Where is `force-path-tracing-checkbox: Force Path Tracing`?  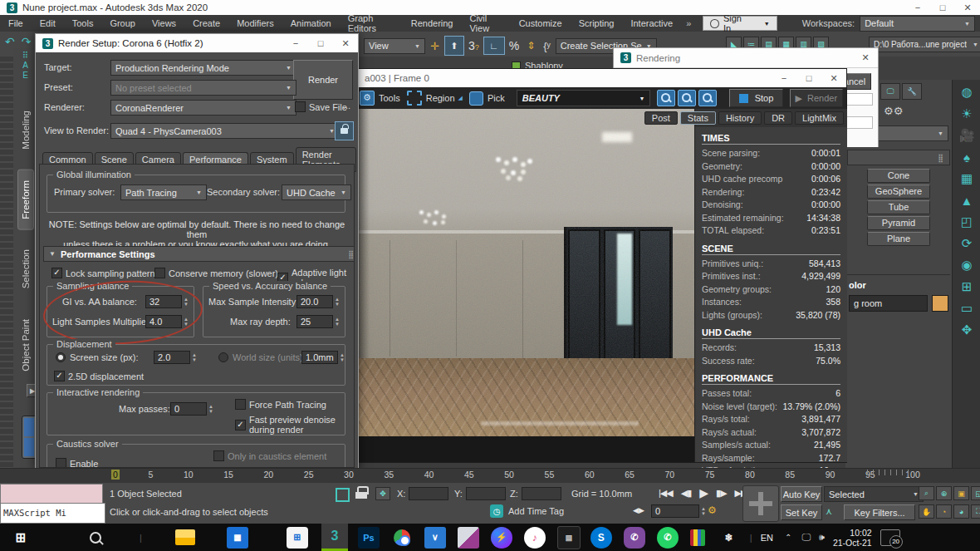 force-path-tracing-checkbox: Force Path Tracing is located at coordinates (281, 404).